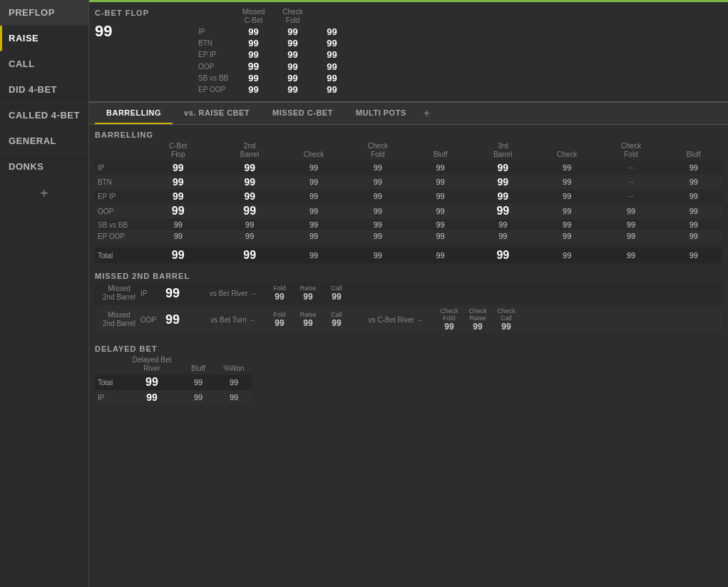  I want to click on delayed-bet-title: DELAYED BET, so click(409, 349).